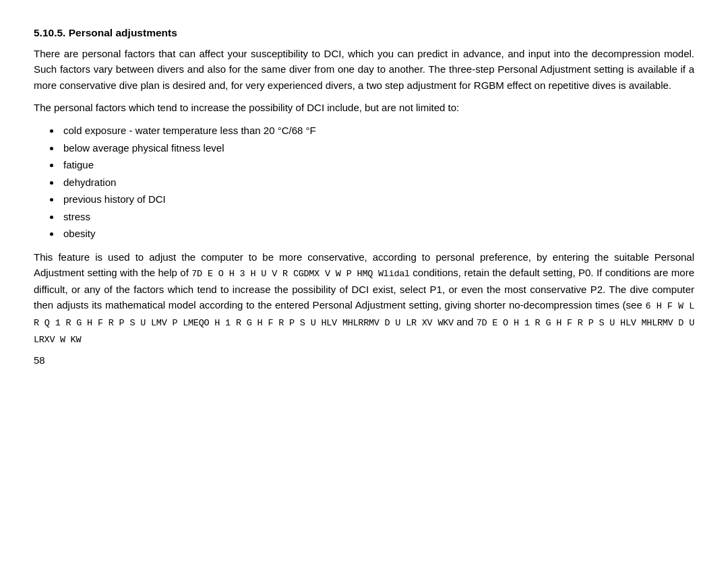  I want to click on section-title: 5.10.5. Personal adjustments, so click(364, 33).